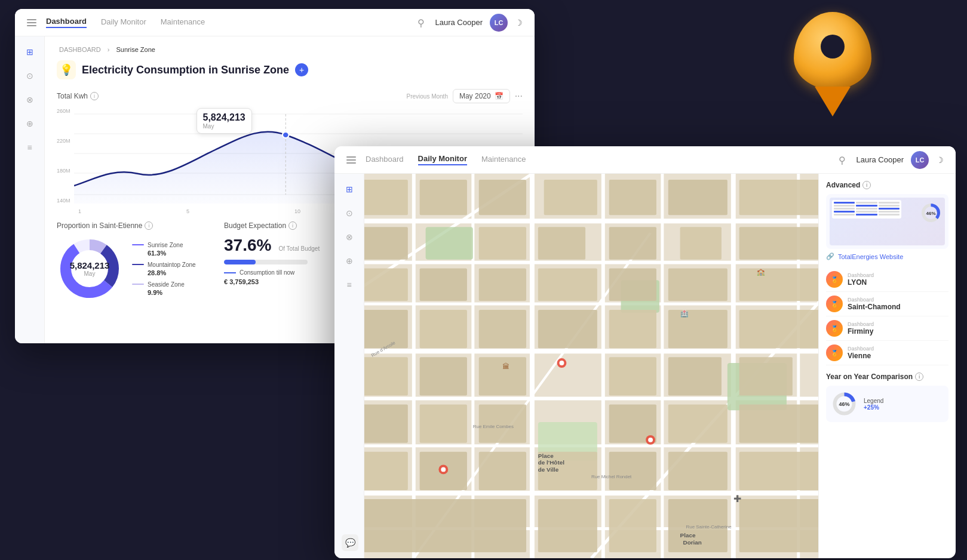  What do you see at coordinates (293, 226) in the screenshot?
I see `budget-info-icon: i` at bounding box center [293, 226].